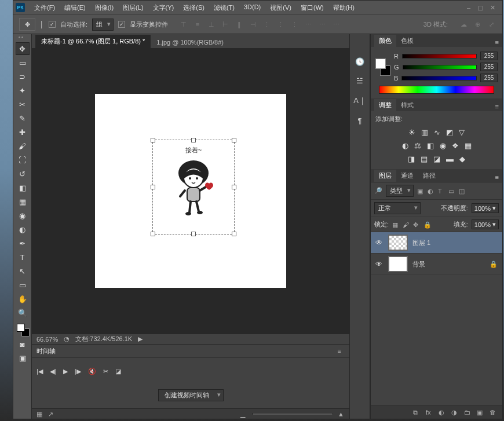 Image resolution: width=504 pixels, height=421 pixels. I want to click on blend-mode-dropdown: 正常, so click(397, 208).